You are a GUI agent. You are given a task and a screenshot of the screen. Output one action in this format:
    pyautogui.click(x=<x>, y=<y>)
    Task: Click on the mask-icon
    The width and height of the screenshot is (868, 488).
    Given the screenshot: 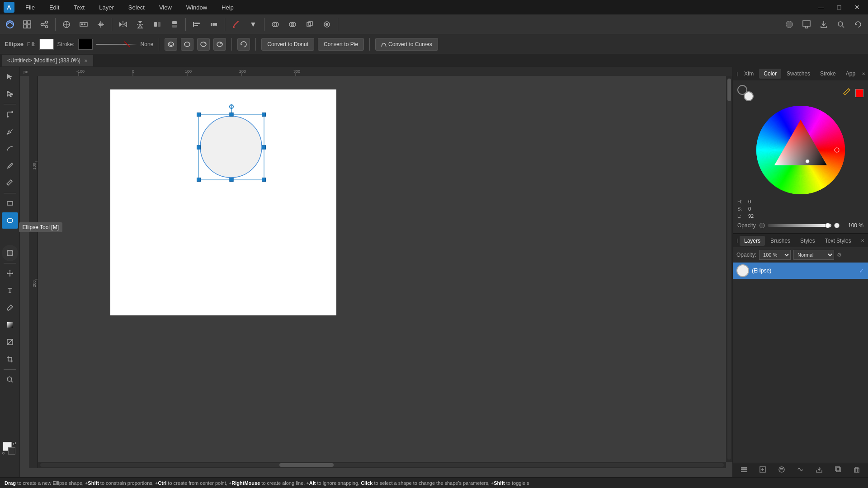 What is the action you would take?
    pyautogui.click(x=782, y=470)
    